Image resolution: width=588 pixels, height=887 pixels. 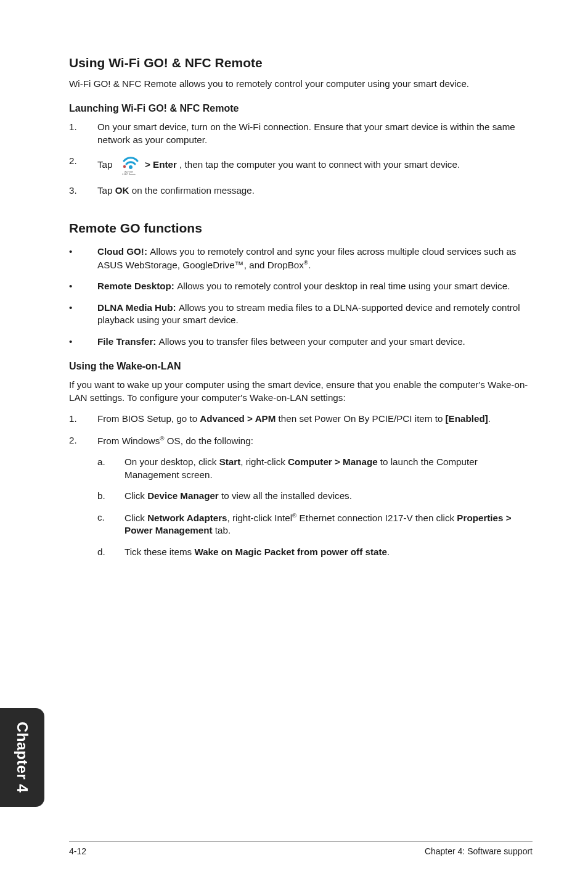 What do you see at coordinates (315, 342) in the screenshot?
I see `function-body: File Transfer: Allows you to transfer fi…` at bounding box center [315, 342].